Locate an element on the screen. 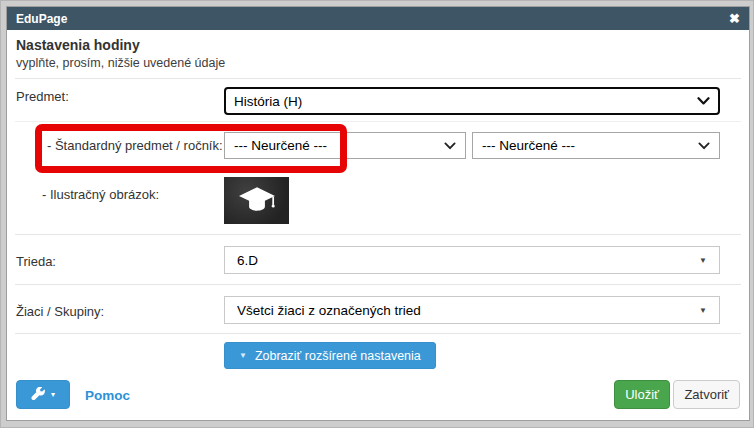 The width and height of the screenshot is (754, 428). subject-select-value: História (H) is located at coordinates (466, 102).